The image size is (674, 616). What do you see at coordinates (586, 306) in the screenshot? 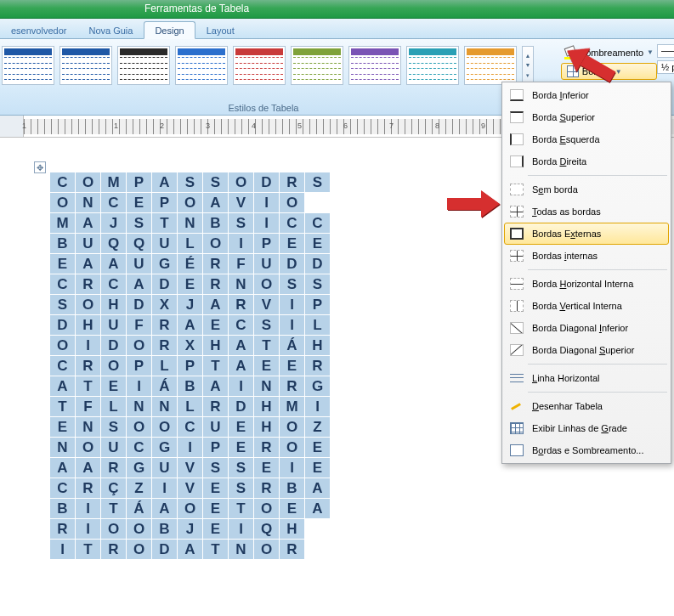
I see `menu-item-borda-vertical-interna: Borda Vertical Interna` at bounding box center [586, 306].